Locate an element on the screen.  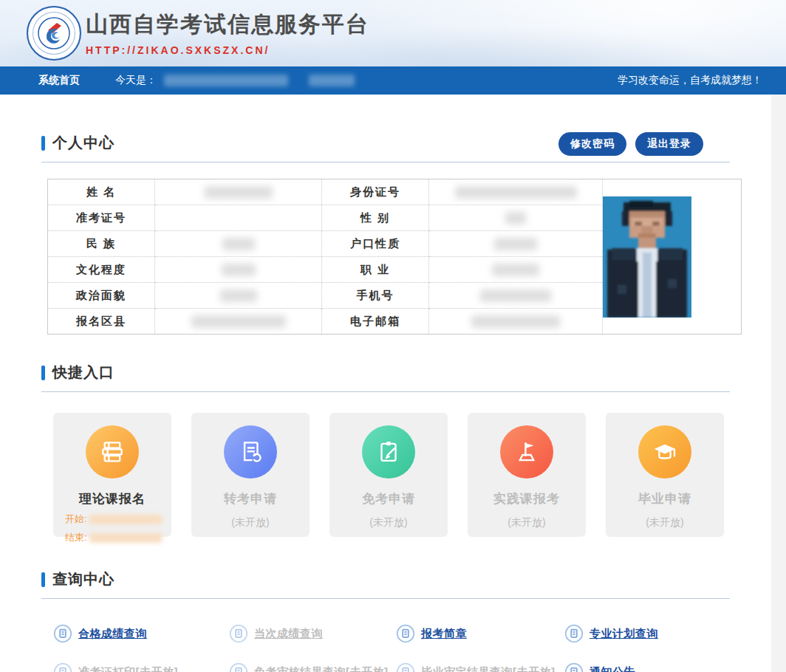
link-current-scores-query: 当次成绩查询 is located at coordinates (312, 634).